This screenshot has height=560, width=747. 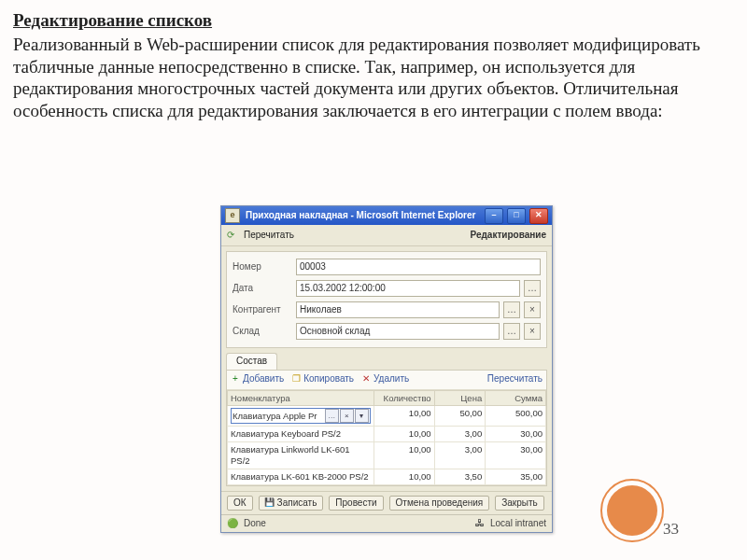 I want to click on cell-sum: 500,00, so click(x=515, y=416).